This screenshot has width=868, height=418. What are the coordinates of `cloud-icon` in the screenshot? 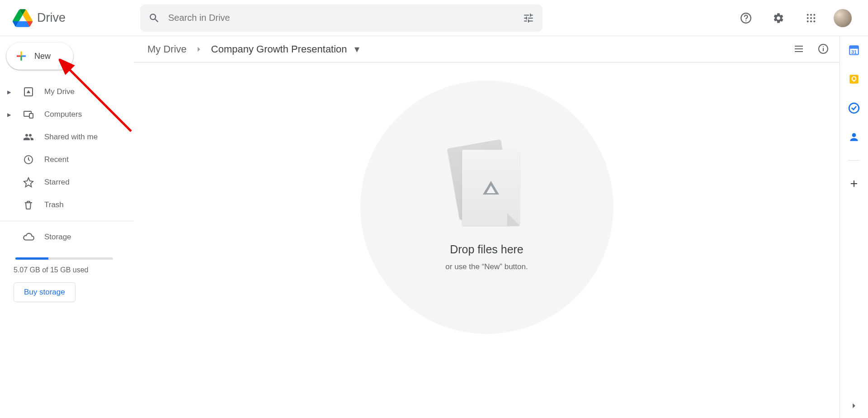 It's located at (28, 237).